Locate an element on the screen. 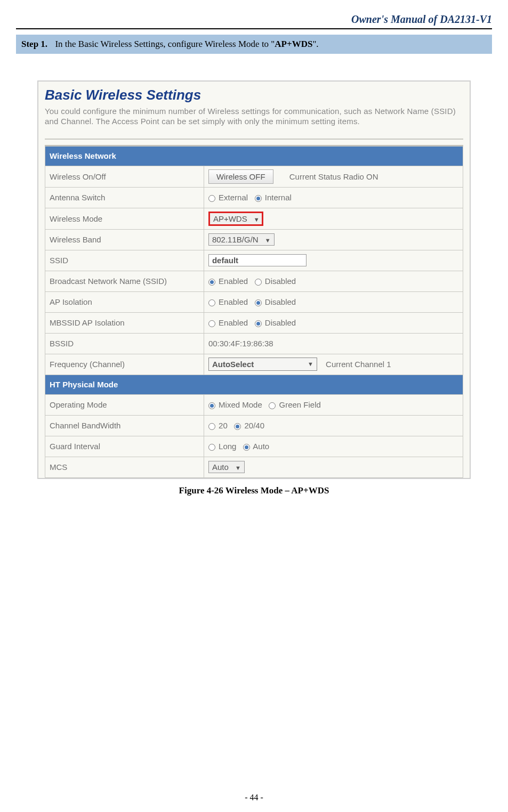 This screenshot has width=508, height=812. frequency-select: AutoSelect ▼ is located at coordinates (263, 364).